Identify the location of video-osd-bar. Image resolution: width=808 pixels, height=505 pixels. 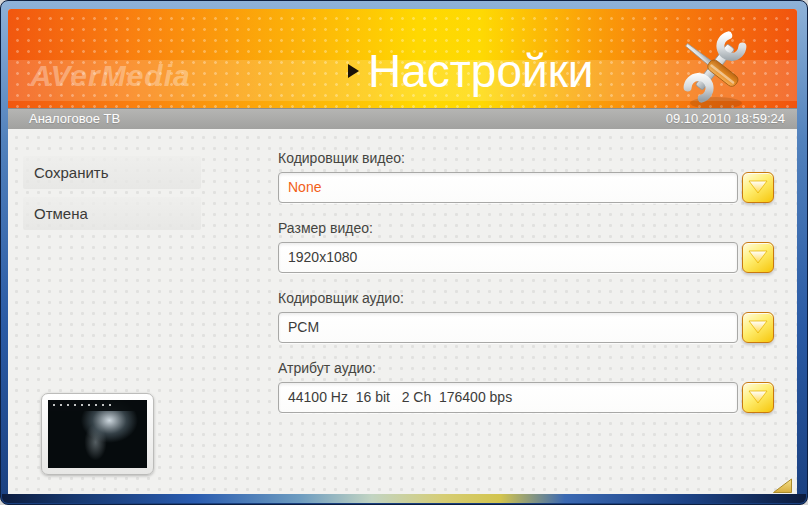
(98, 406).